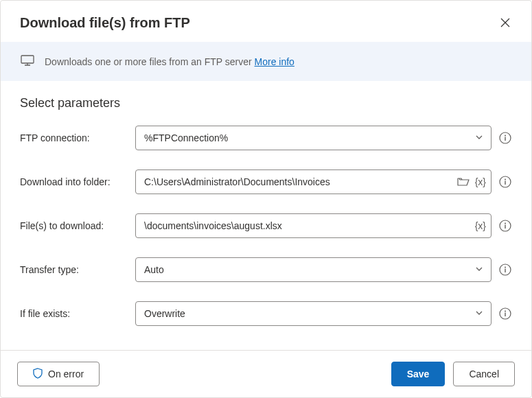 This screenshot has height=398, width=532. What do you see at coordinates (505, 270) in the screenshot?
I see `help-icon-transfer-type` at bounding box center [505, 270].